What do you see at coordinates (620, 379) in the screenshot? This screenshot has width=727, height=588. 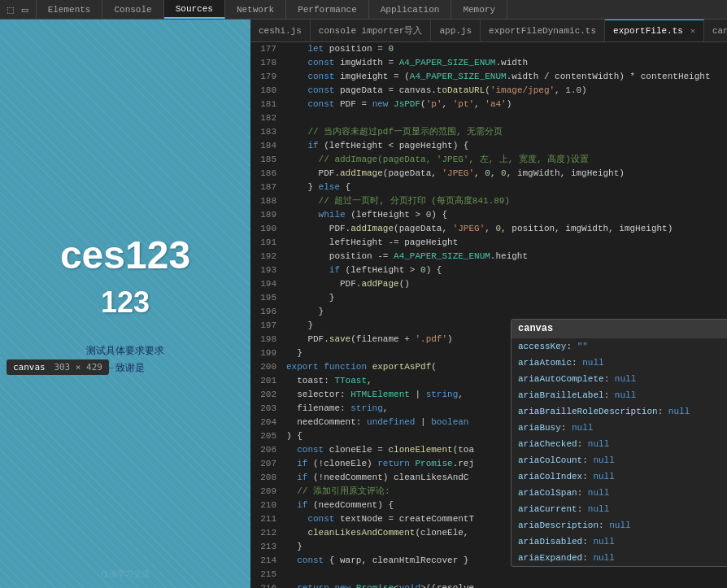 I see `autocomplete-item: ariaAutoComplete: null` at bounding box center [620, 379].